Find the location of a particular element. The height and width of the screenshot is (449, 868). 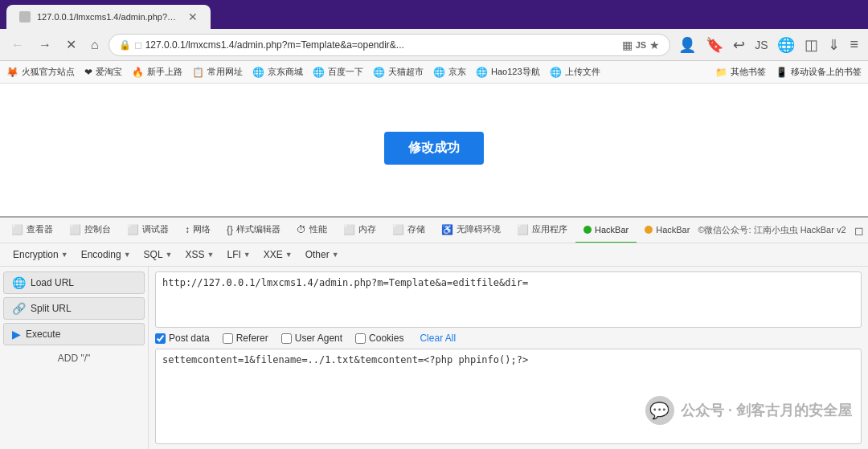

tab-bar: 127.0.0.1/lmxcms1.4/admin.php?m=Template… is located at coordinates (434, 14).